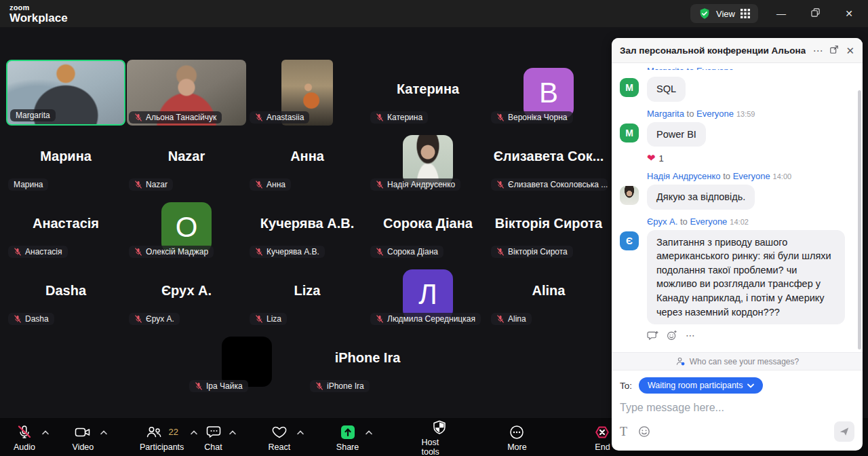 The image size is (868, 456). What do you see at coordinates (781, 14) in the screenshot?
I see `minimize-button: —` at bounding box center [781, 14].